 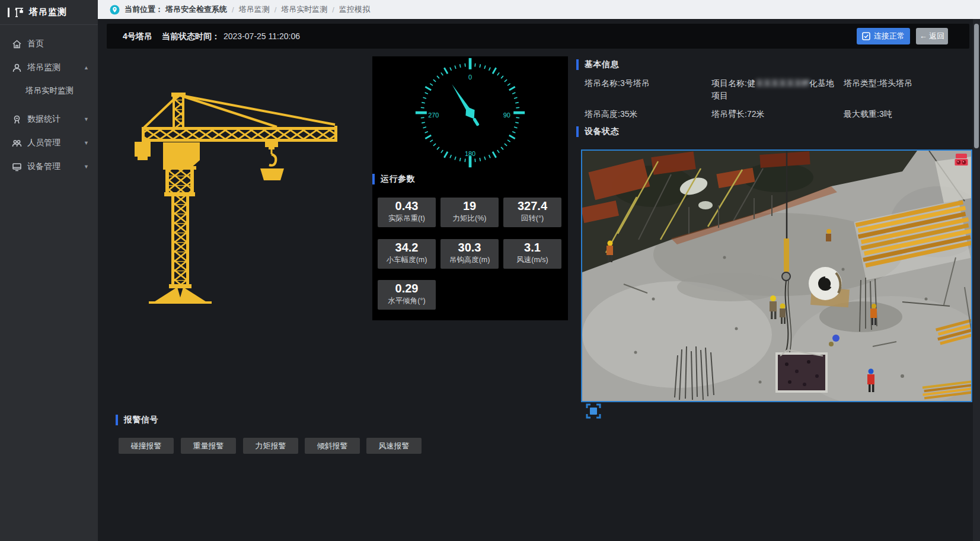 What do you see at coordinates (532, 254) in the screenshot?
I see `param-card-wind: 3.1 风速(m/s)` at bounding box center [532, 254].